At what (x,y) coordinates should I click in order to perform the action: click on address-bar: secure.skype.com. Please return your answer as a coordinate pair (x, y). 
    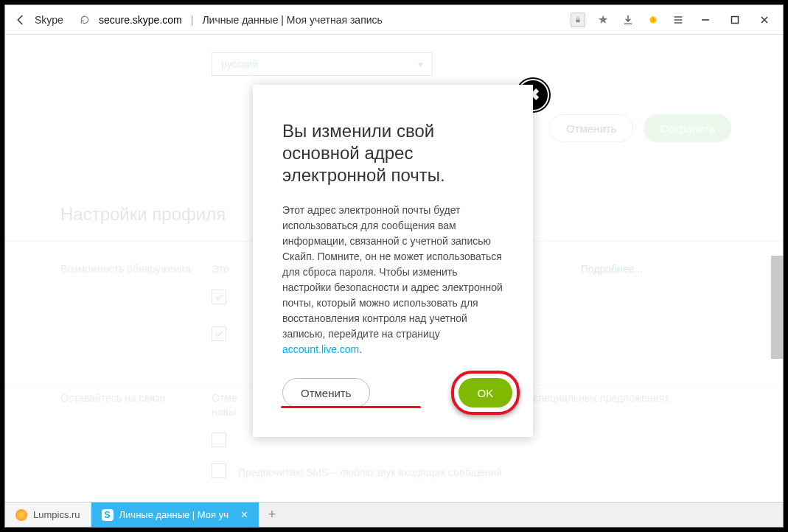
    Looking at the image, I should click on (140, 20).